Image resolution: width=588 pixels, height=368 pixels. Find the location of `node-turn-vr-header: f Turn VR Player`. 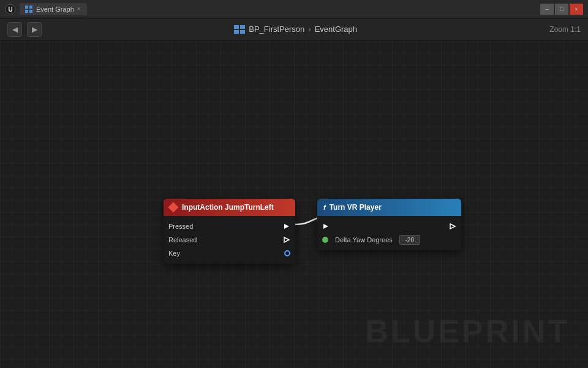

node-turn-vr-header: f Turn VR Player is located at coordinates (390, 207).